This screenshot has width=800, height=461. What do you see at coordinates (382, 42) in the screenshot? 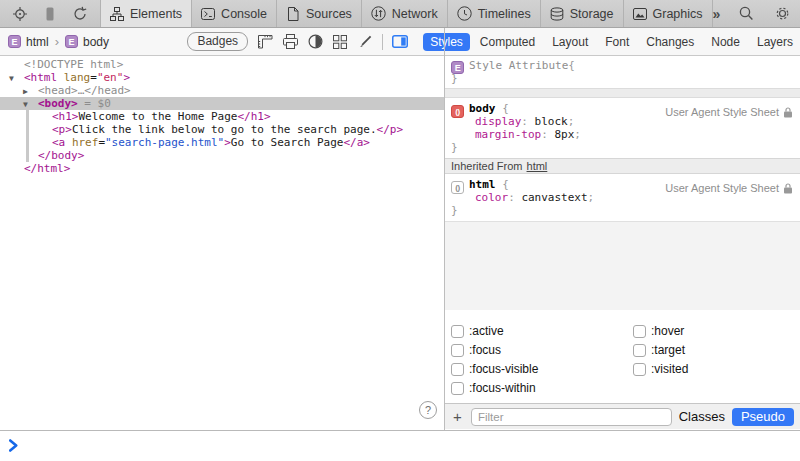
I see `toolbar-divider` at bounding box center [382, 42].